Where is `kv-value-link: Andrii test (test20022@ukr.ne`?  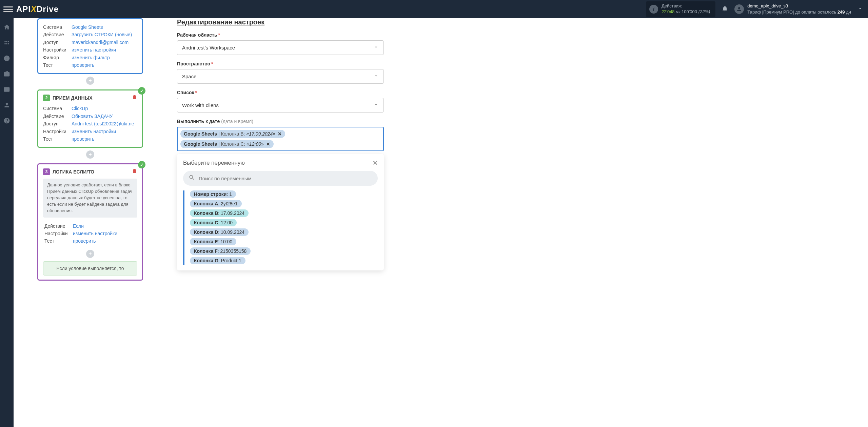
kv-value-link: Andrii test (test20022@ukr.ne is located at coordinates (103, 124).